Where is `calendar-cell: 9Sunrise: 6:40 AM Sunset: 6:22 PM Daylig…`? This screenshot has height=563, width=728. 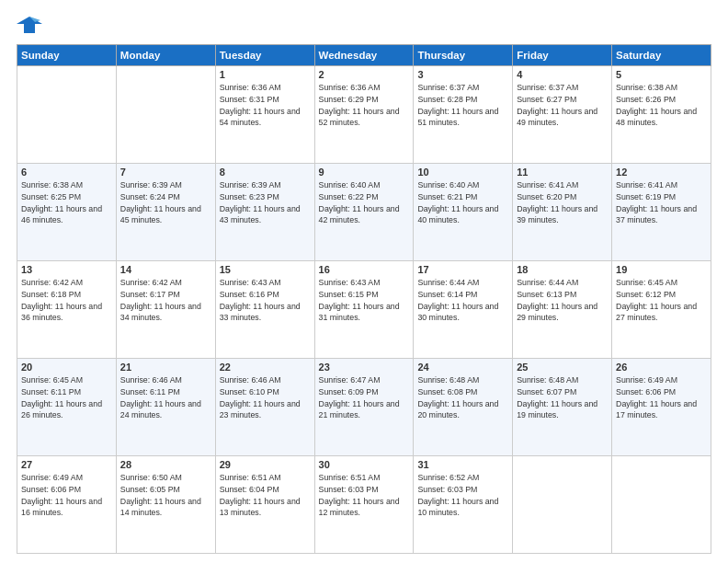 calendar-cell: 9Sunrise: 6:40 AM Sunset: 6:22 PM Daylig… is located at coordinates (364, 213).